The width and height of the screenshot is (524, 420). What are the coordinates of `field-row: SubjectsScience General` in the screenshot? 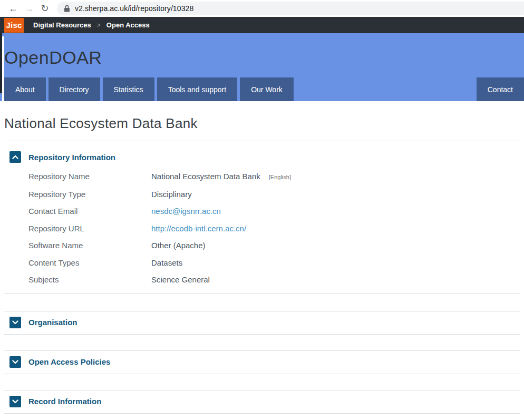 It's located at (274, 280).